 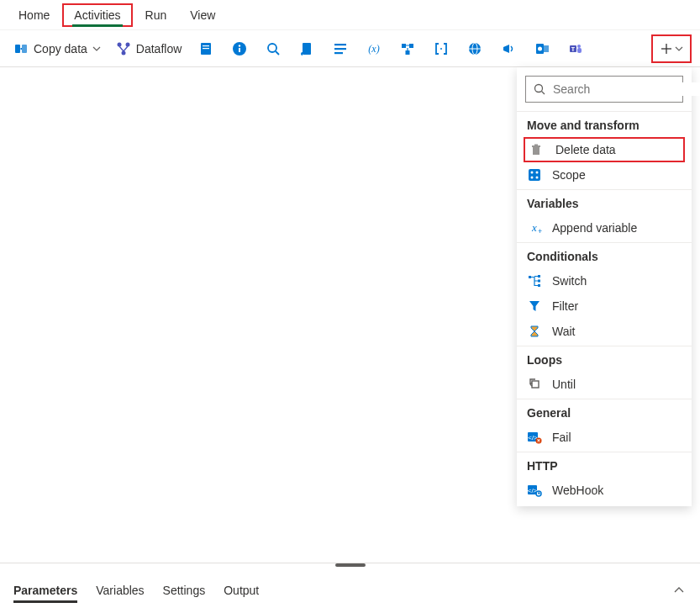 What do you see at coordinates (21, 49) in the screenshot?
I see `copy-data-icon` at bounding box center [21, 49].